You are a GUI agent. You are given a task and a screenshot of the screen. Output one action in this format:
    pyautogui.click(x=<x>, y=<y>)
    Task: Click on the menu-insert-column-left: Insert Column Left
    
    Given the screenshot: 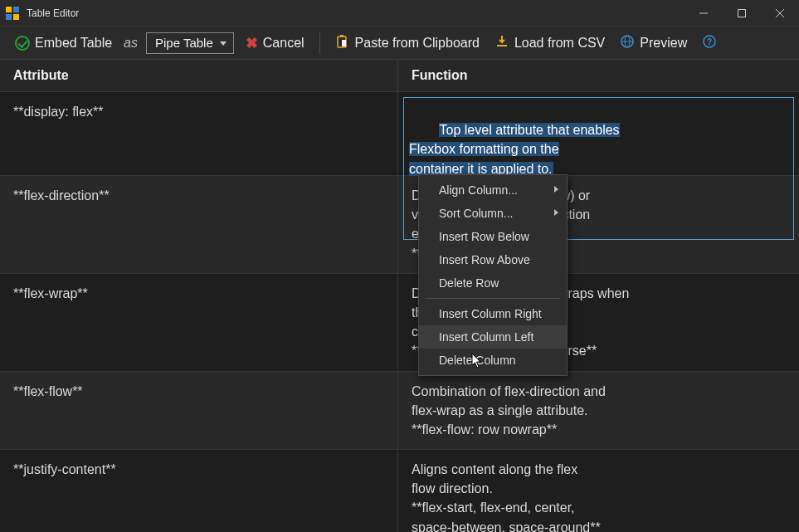 What is the action you would take?
    pyautogui.click(x=493, y=337)
    